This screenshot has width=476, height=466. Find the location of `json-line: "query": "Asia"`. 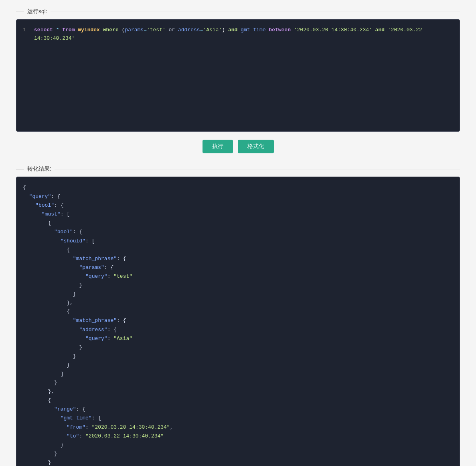

json-line: "query": "Asia" is located at coordinates (238, 339).